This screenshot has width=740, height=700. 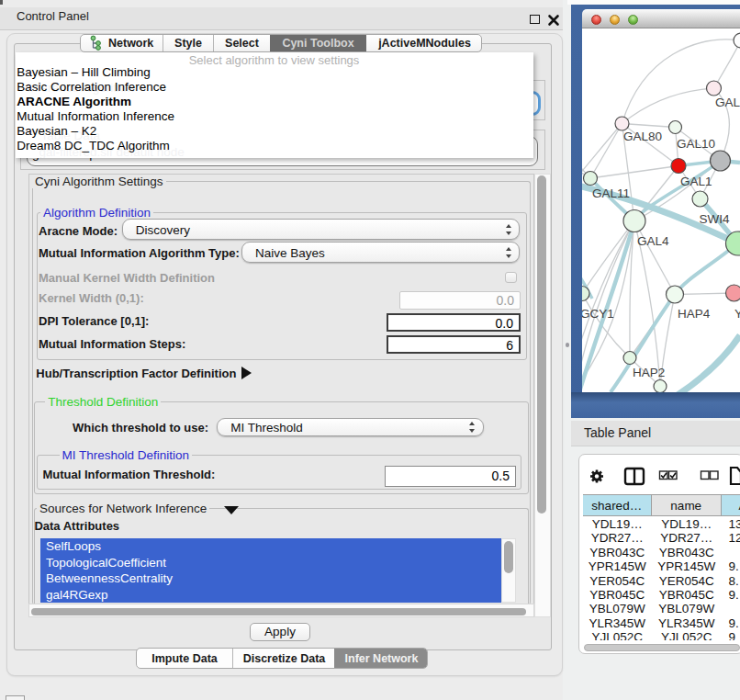 What do you see at coordinates (727, 103) in the screenshot?
I see `svg-text: GAL7` at bounding box center [727, 103].